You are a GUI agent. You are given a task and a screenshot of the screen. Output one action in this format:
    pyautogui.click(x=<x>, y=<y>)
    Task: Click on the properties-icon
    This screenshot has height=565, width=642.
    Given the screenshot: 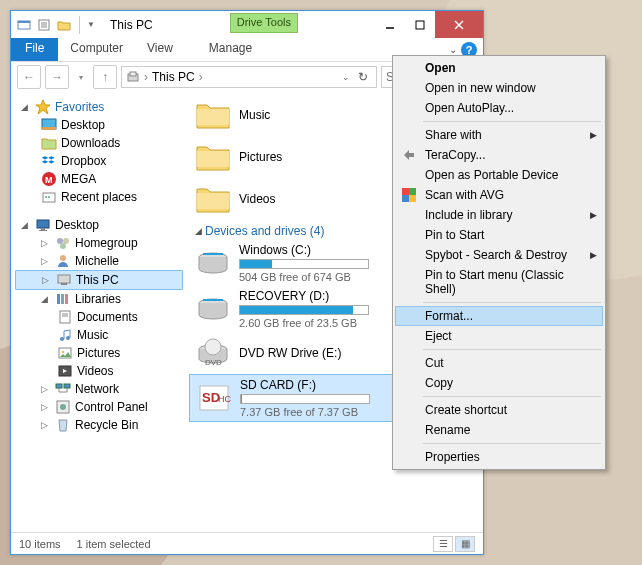 What is the action you would take?
    pyautogui.click(x=44, y=25)
    